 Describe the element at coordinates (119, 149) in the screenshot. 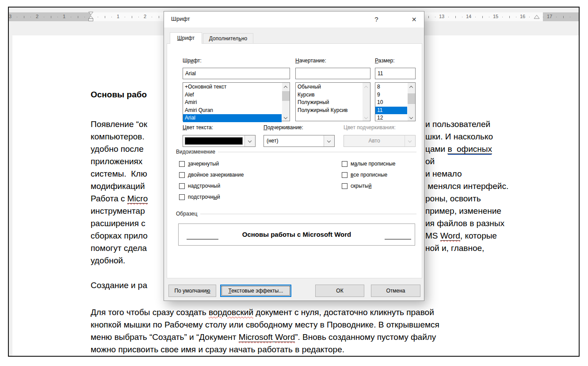

I see `text-line: удобно после` at that location.